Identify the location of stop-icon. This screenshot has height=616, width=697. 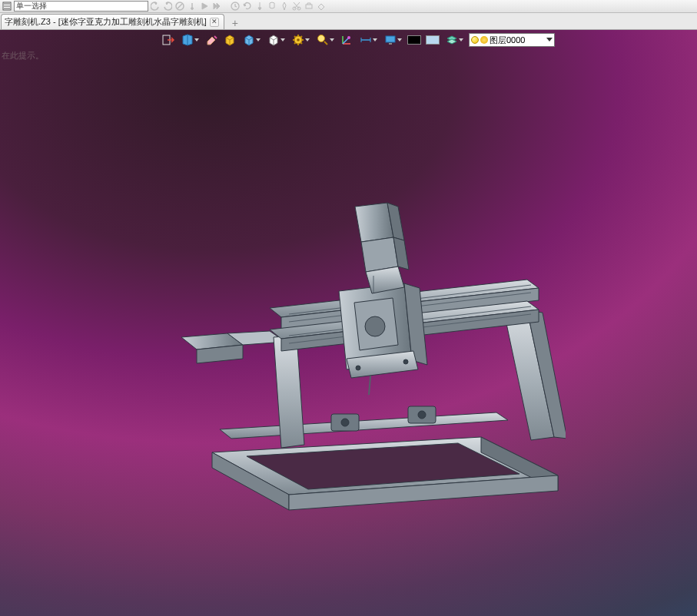
(180, 6).